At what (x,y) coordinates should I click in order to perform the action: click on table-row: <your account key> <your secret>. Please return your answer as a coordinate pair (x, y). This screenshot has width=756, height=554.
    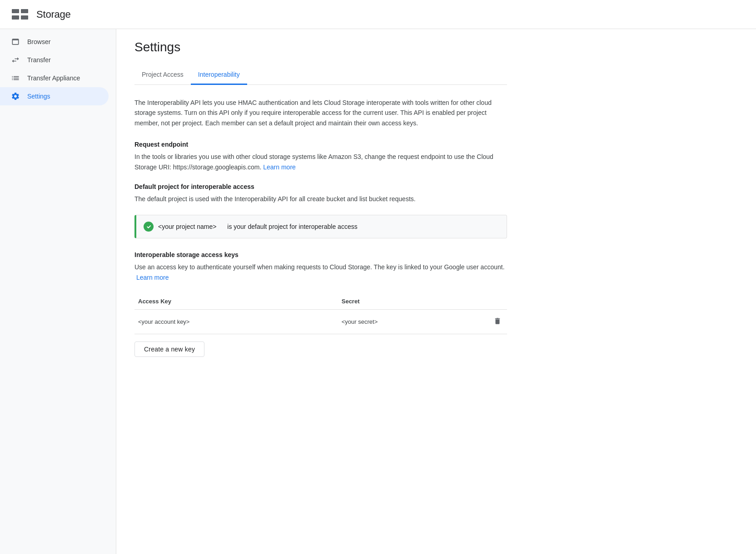
    Looking at the image, I should click on (321, 322).